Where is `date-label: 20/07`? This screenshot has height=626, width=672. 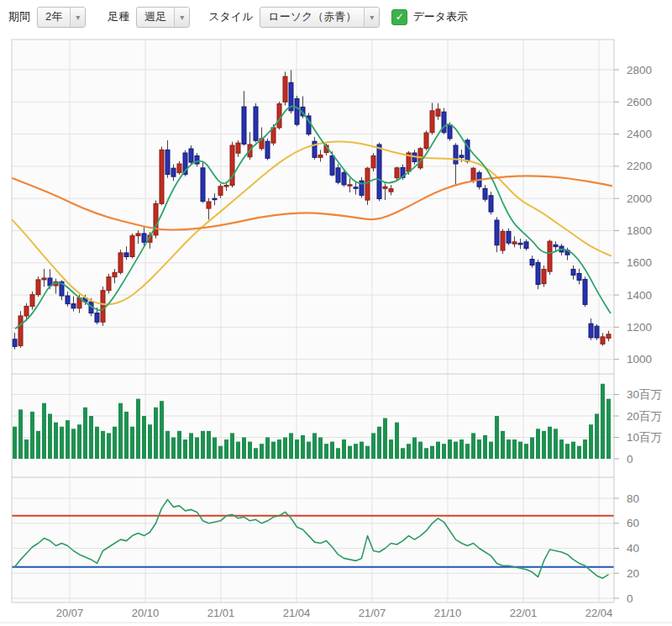
date-label: 20/07 is located at coordinates (71, 613).